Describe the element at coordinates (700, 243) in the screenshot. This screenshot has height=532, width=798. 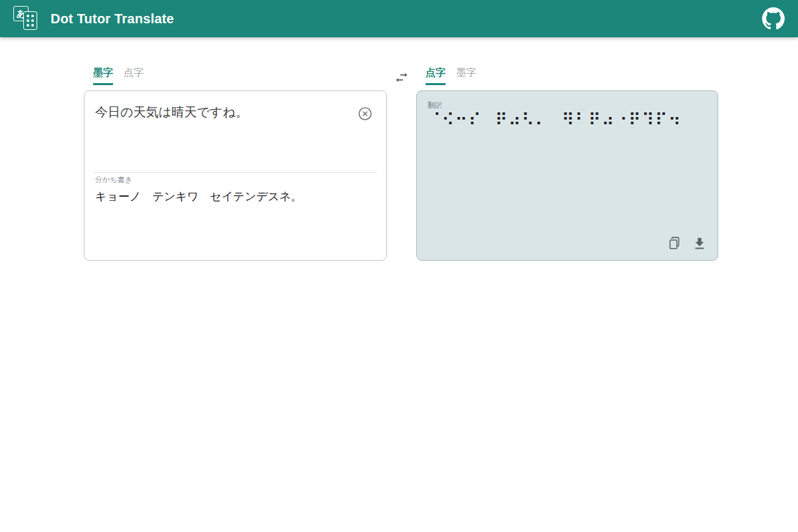
I see `download-icon` at that location.